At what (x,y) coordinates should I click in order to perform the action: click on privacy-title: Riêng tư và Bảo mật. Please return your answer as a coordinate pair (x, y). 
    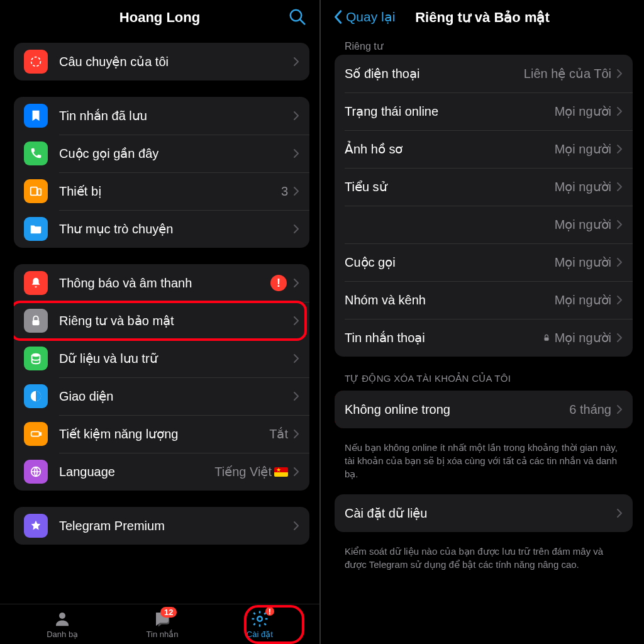
    Looking at the image, I should click on (482, 18).